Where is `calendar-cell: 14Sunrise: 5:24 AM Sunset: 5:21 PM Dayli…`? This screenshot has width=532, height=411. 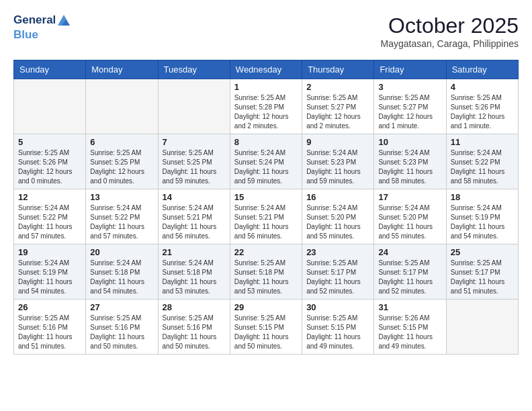 calendar-cell: 14Sunrise: 5:24 AM Sunset: 5:21 PM Dayli… is located at coordinates (193, 217).